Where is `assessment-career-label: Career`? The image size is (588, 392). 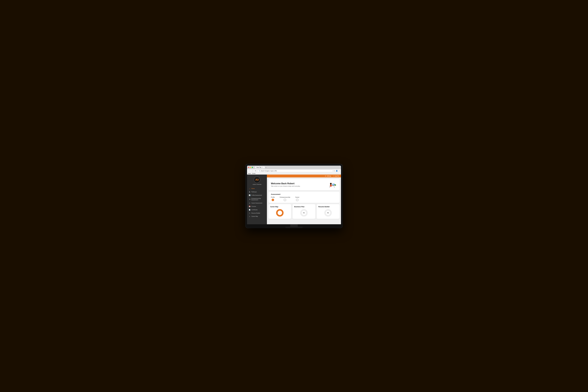
assessment-career-label: Career is located at coordinates (298, 197).